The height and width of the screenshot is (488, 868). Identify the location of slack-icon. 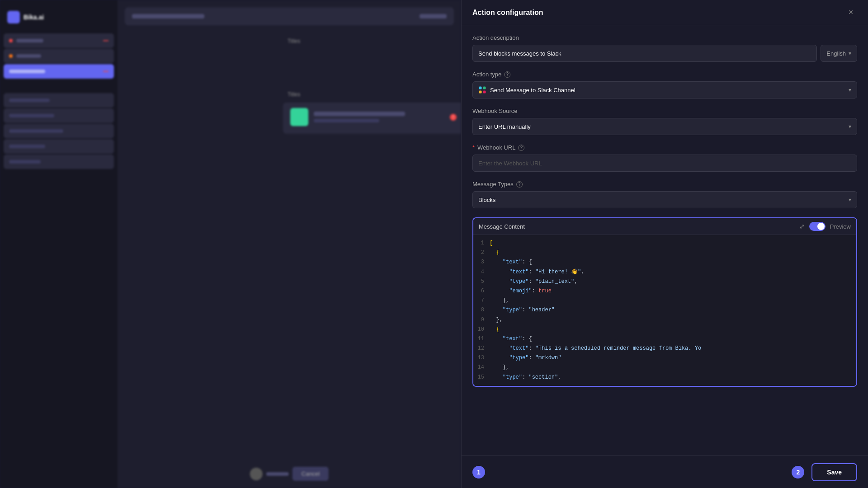
(482, 90).